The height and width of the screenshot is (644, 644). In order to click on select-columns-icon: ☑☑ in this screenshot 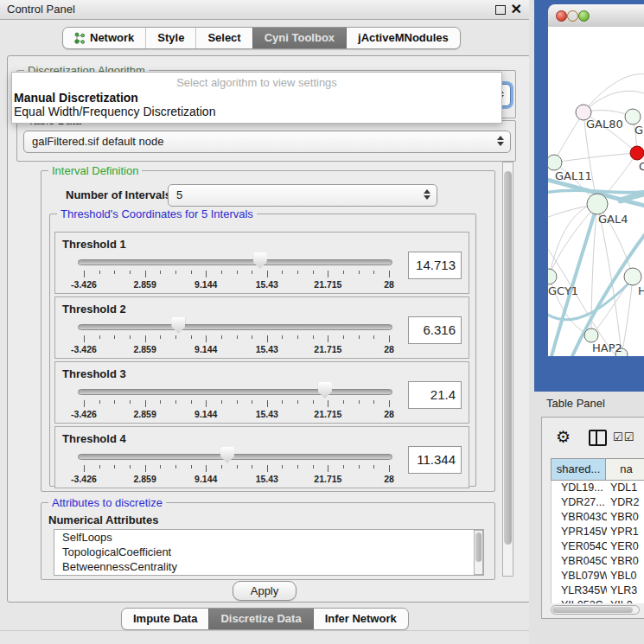, I will do `click(624, 437)`.